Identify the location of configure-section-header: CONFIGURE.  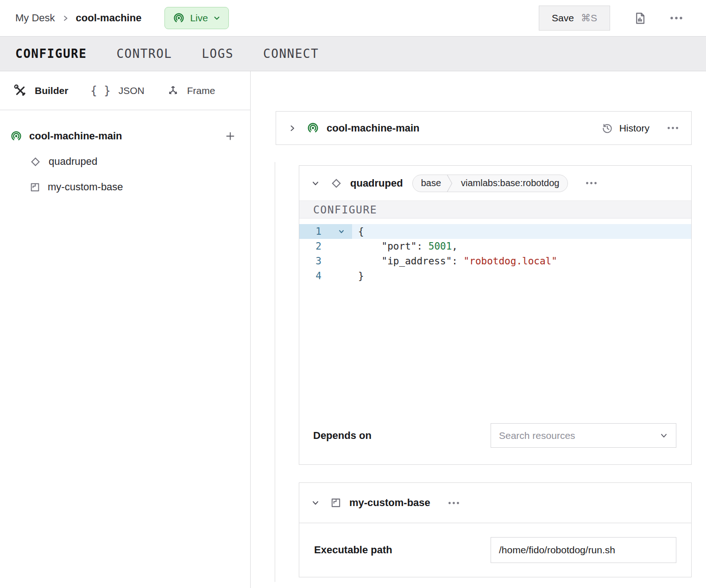
(495, 209).